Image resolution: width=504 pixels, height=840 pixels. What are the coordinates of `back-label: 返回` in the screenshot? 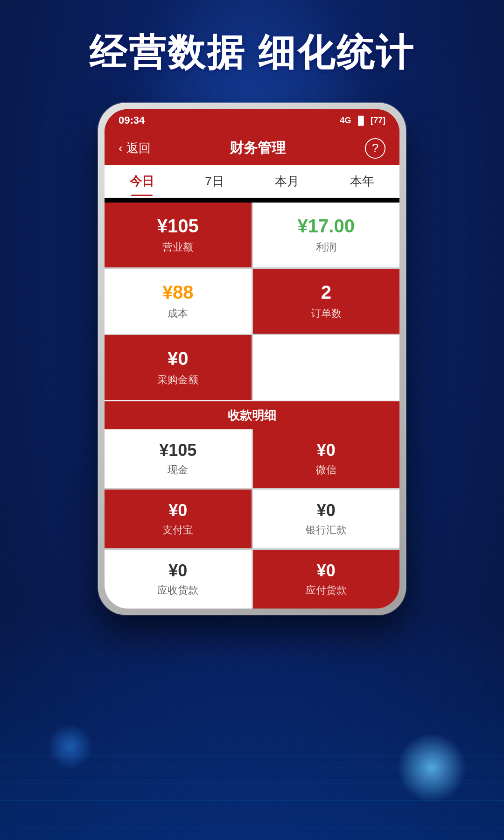 It's located at (139, 148).